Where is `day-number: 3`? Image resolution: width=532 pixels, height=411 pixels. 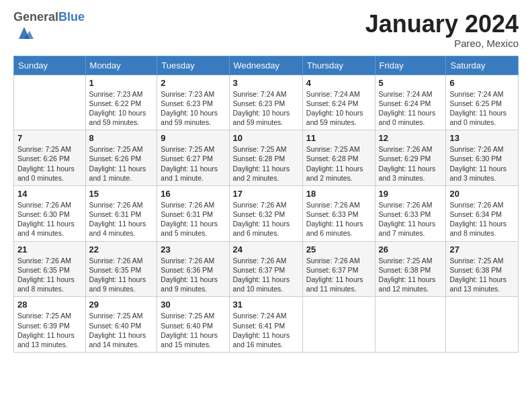 day-number: 3 is located at coordinates (266, 83).